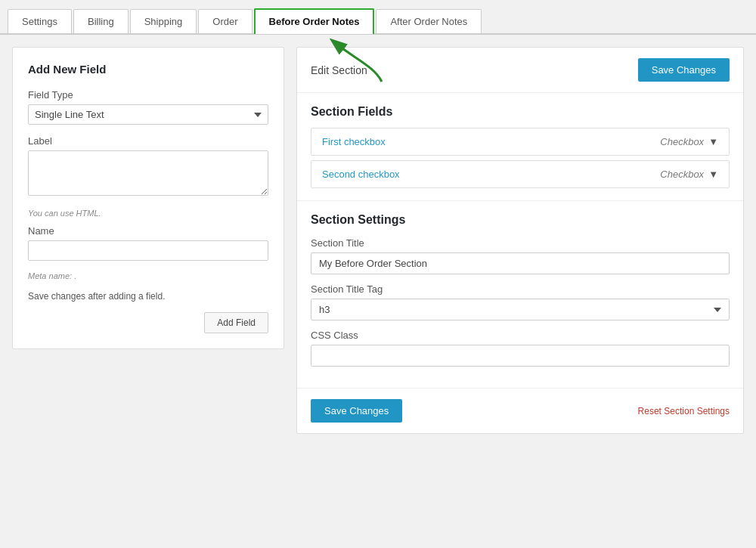 The image size is (756, 548). Describe the element at coordinates (520, 410) in the screenshot. I see `bottom-actions: Save Changes Reset Section Settings` at that location.